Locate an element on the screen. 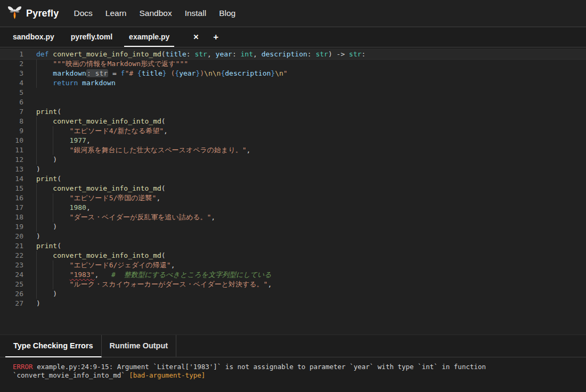  file-tab-pyrefly.toml: pyrefly.toml is located at coordinates (92, 37).